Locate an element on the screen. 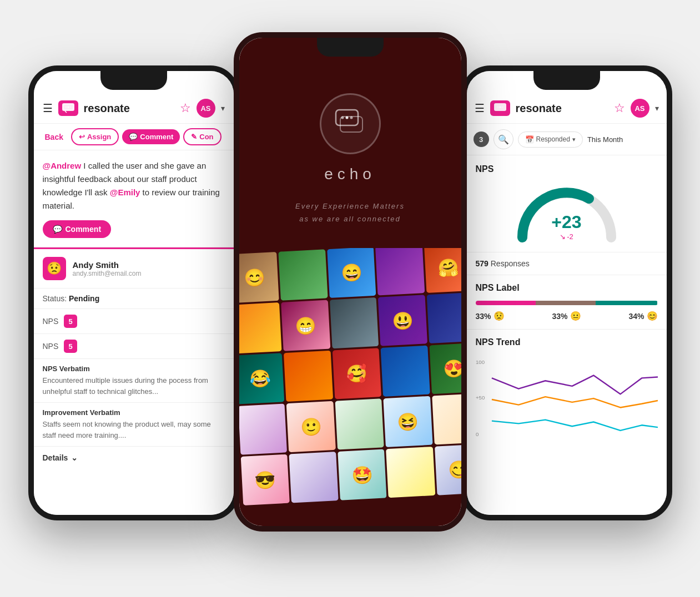  favorite-icon: ☆ is located at coordinates (185, 108).